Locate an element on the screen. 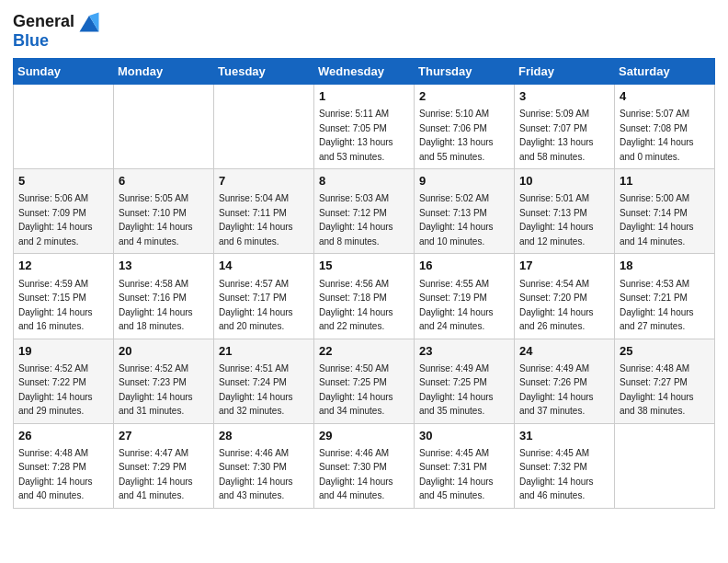 The image size is (728, 563). day-info: Sunrise: 5:02 AMSunset: 7:13 PMDaylight:… is located at coordinates (456, 220).